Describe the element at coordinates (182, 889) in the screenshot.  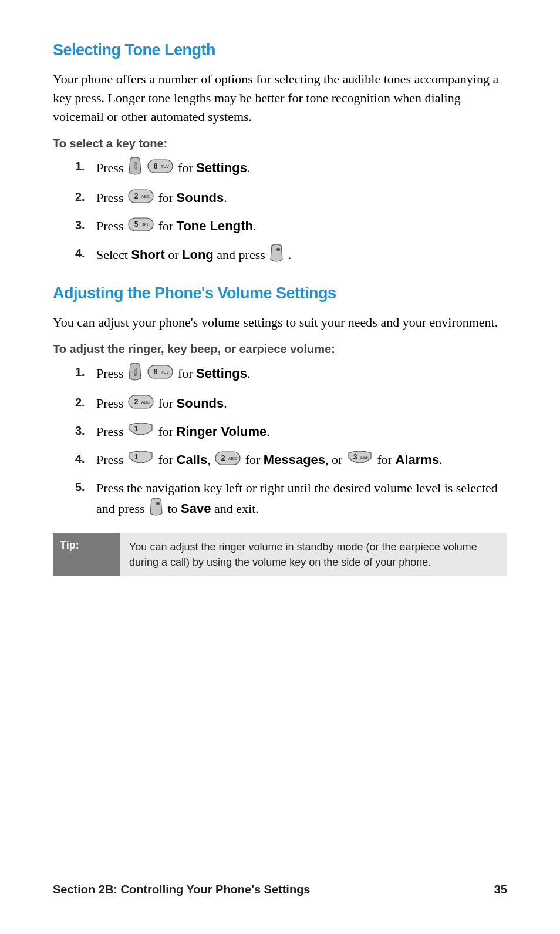
I see `footer-section: Section 2B: Controlling Your Phone's Set…` at that location.